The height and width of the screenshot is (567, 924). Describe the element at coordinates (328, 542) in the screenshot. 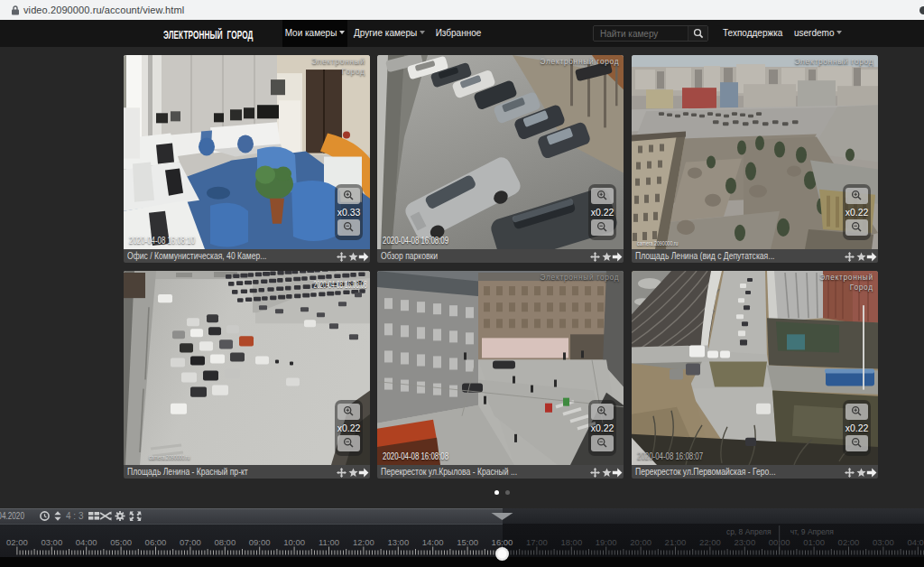

I see `svg-text: 11:00` at that location.